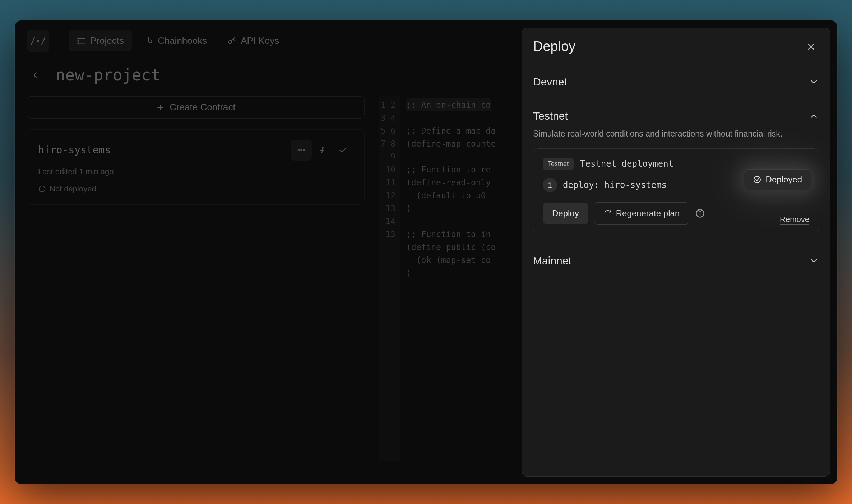  What do you see at coordinates (565, 213) in the screenshot?
I see `deploy-button: Deploy` at bounding box center [565, 213].